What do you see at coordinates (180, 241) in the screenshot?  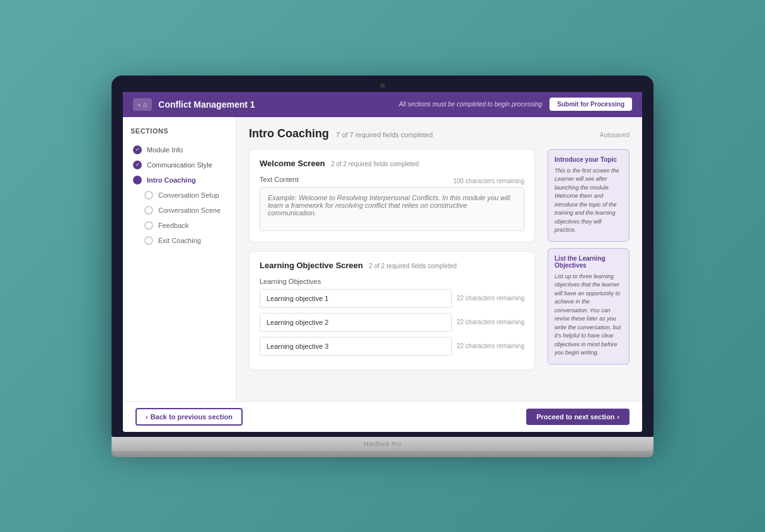 I see `sidebar-label-exit-coaching: Exit Coaching` at bounding box center [180, 241].